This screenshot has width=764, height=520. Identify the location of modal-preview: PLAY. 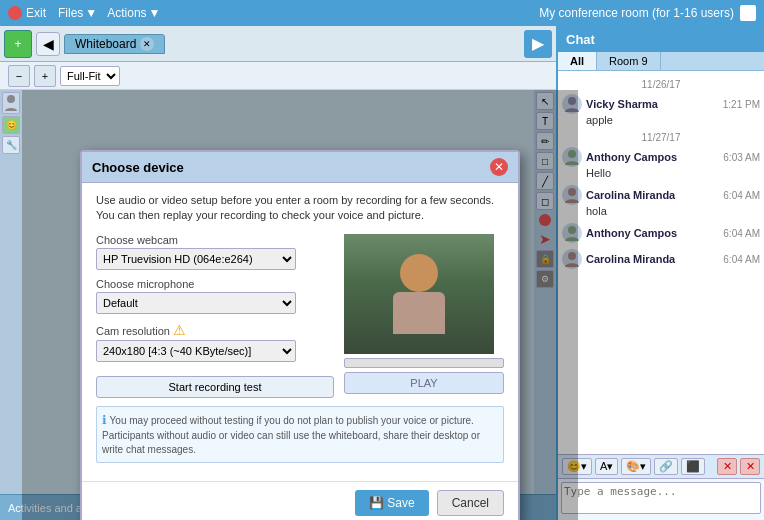
(424, 316).